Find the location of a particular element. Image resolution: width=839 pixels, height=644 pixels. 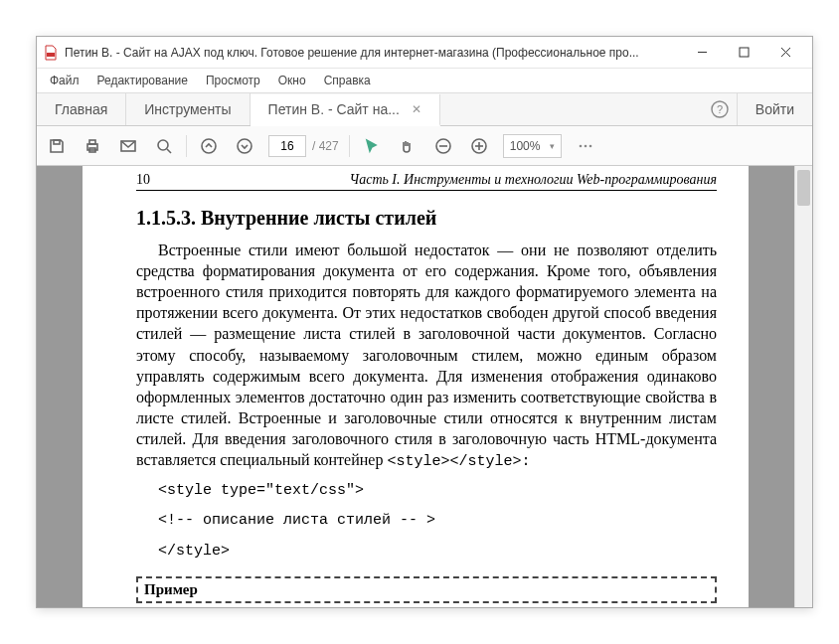

tab-home-label: Главная is located at coordinates (82, 109).